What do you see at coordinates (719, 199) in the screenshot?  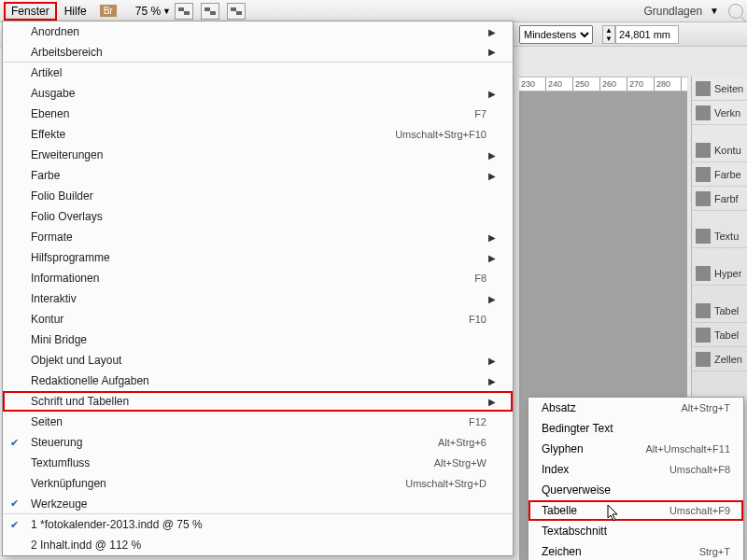 I see `panel-tab: Farbf` at bounding box center [719, 199].